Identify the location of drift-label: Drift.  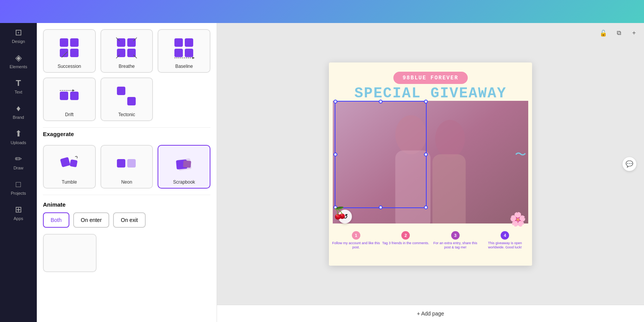
(69, 115).